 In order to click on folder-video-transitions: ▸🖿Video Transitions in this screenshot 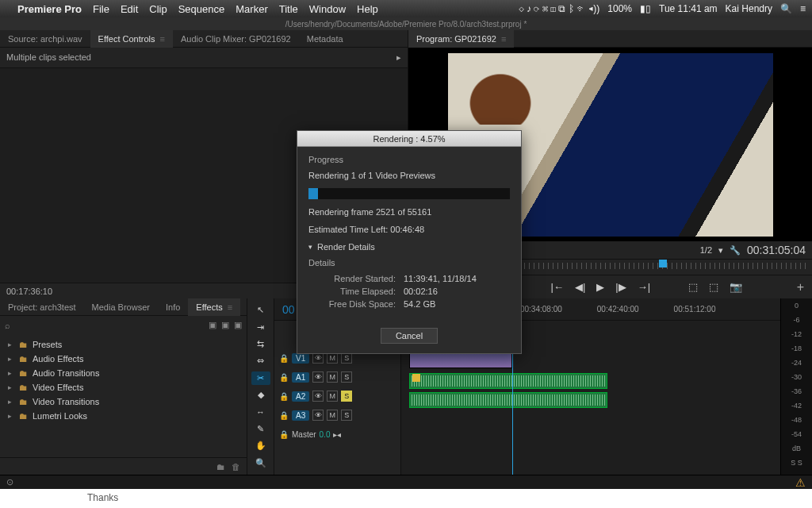, I will do `click(124, 402)`.